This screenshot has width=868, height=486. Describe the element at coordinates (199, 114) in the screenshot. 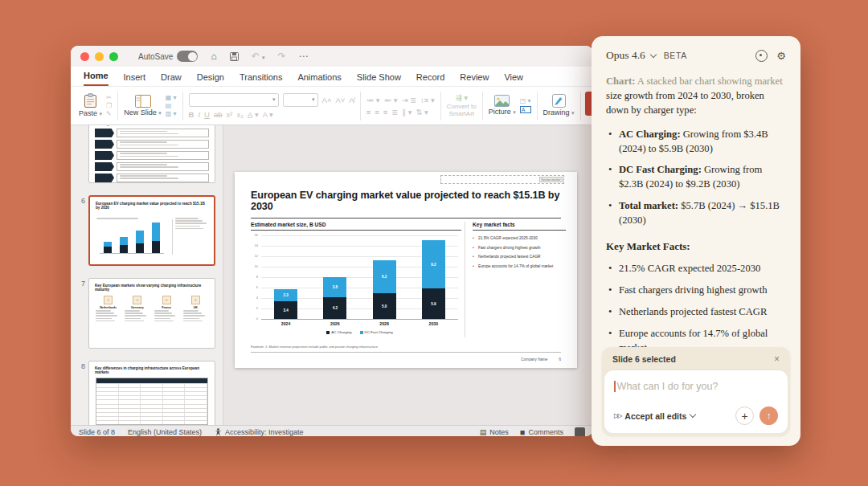

I see `italic-icon: I` at that location.